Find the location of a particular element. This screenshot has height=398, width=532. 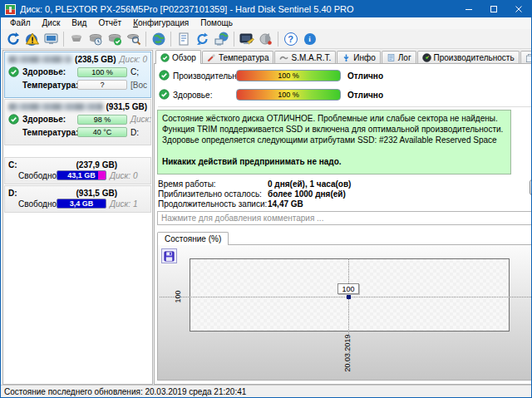

report-icon is located at coordinates (183, 39).